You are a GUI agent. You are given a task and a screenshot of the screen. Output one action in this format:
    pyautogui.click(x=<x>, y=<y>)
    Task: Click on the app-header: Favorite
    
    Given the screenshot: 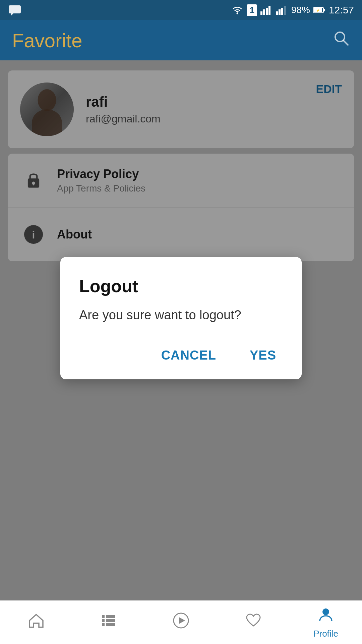 What is the action you would take?
    pyautogui.click(x=181, y=40)
    